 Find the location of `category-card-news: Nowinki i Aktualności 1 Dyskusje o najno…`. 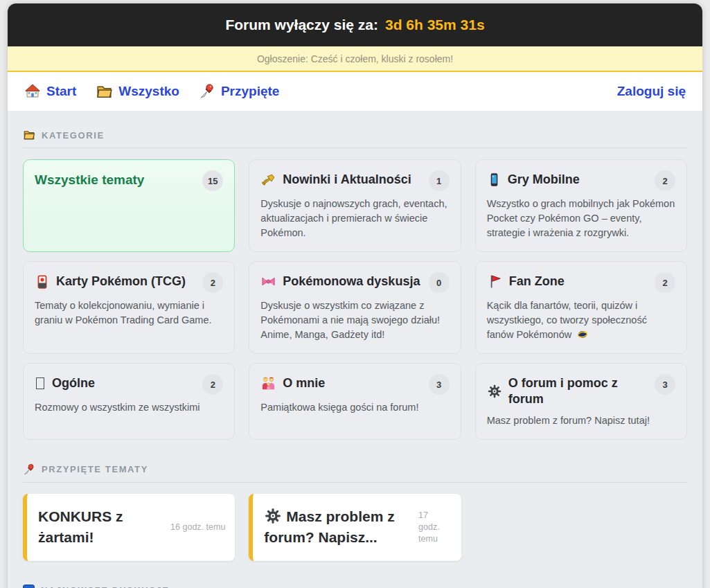

category-card-news: Nowinki i Aktualności 1 Dyskusje o najno… is located at coordinates (355, 206).